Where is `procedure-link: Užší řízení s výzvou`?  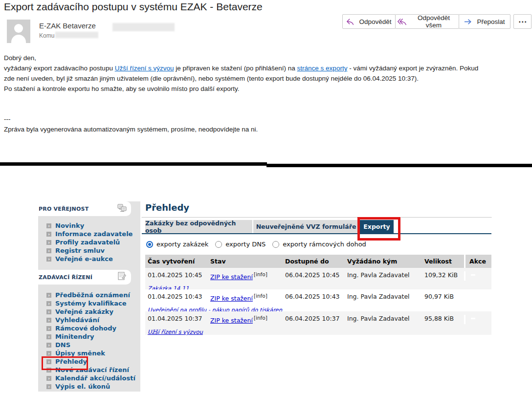 procedure-link: Užší řízení s výzvou is located at coordinates (145, 68).